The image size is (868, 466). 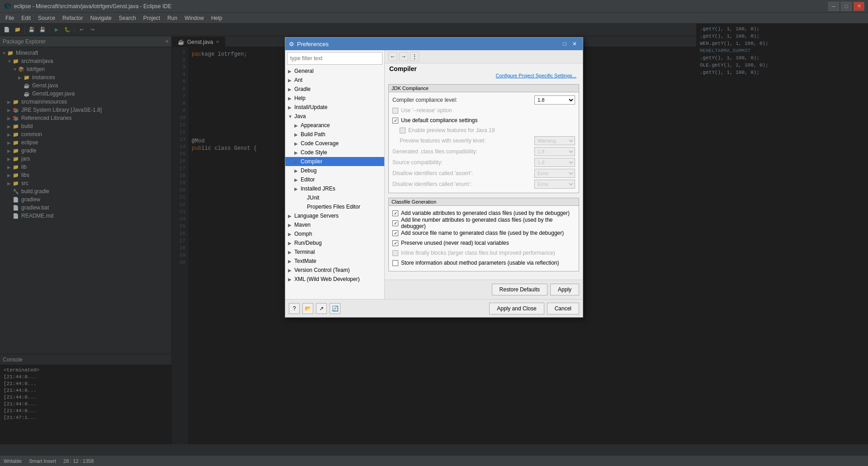 What do you see at coordinates (294, 309) in the screenshot?
I see `help-icon-button: ?` at bounding box center [294, 309].